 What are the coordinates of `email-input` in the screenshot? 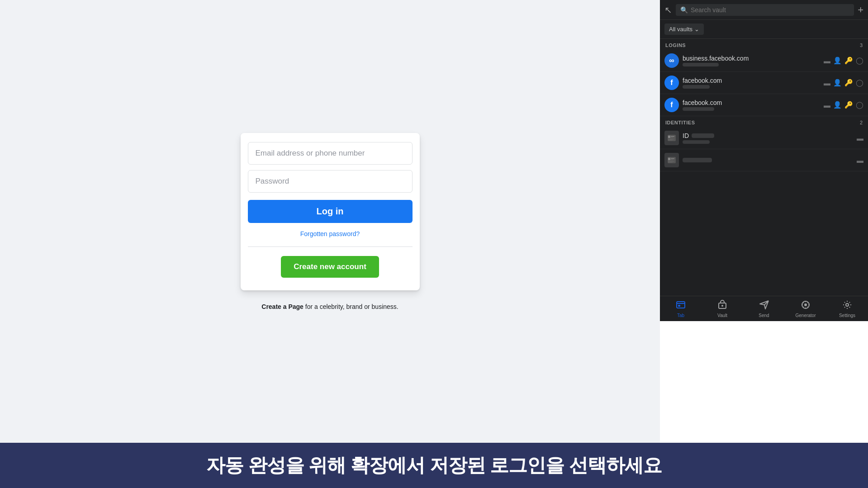 It's located at (330, 153).